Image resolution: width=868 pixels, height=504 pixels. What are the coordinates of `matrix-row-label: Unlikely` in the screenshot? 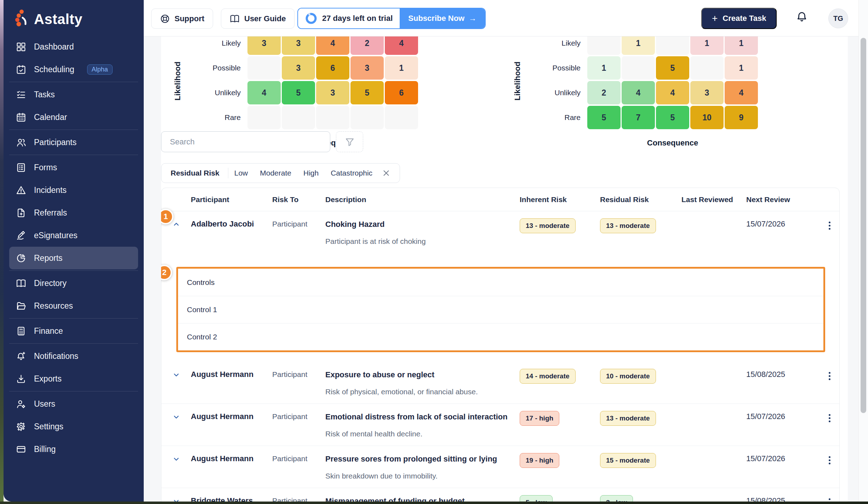 It's located at (212, 93).